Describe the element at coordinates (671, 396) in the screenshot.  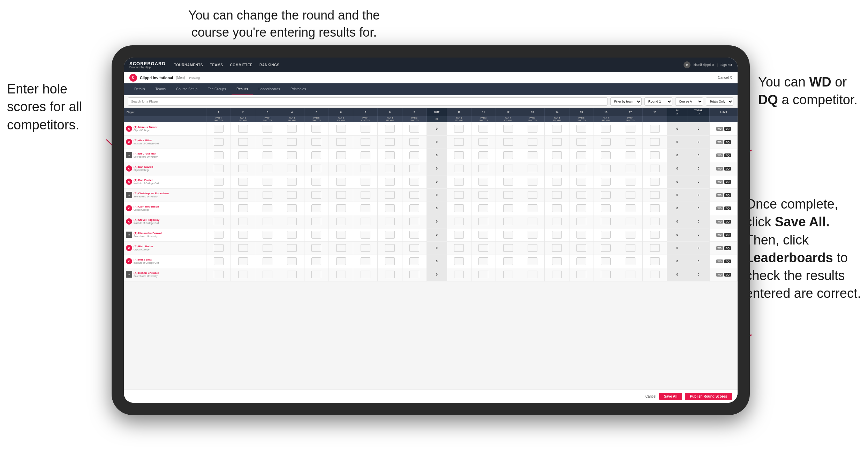
I see `save-all-button: Save All` at that location.